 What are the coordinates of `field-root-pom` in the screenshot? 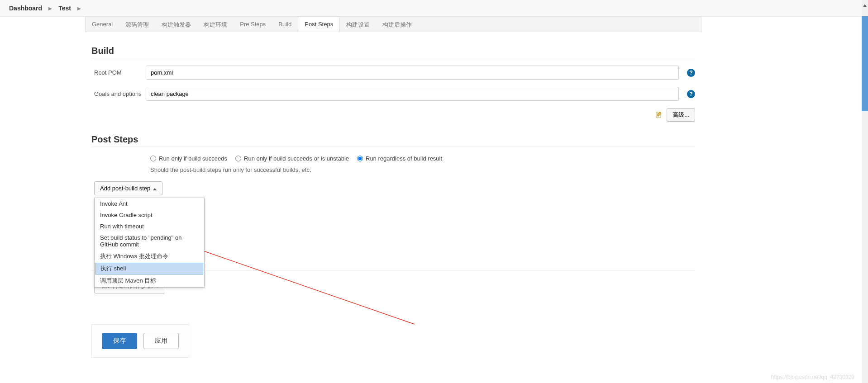 It's located at (412, 72).